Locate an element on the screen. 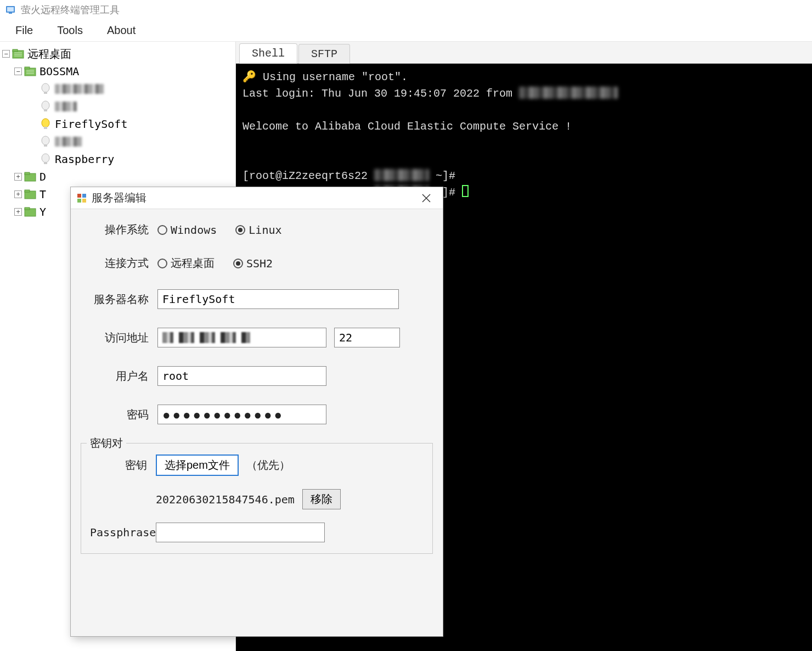  label-address: 访问地址 is located at coordinates (119, 338).